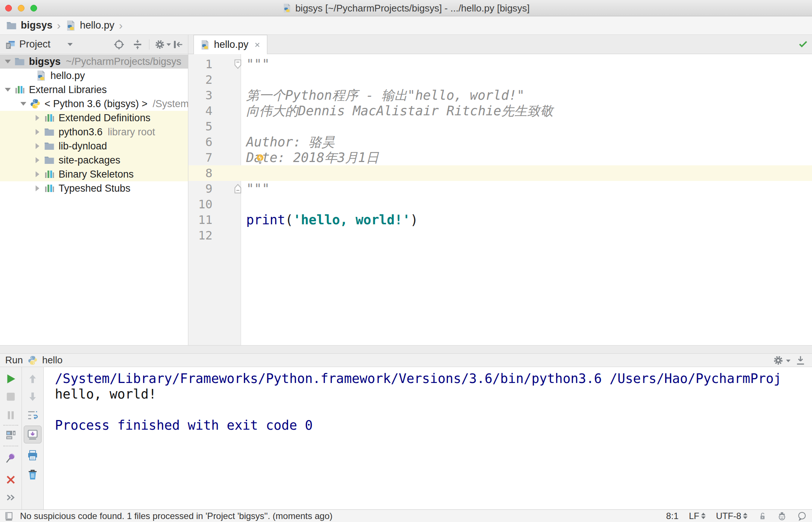 Image resolution: width=812 pixels, height=522 pixels. Describe the element at coordinates (149, 44) in the screenshot. I see `header-separator` at that location.